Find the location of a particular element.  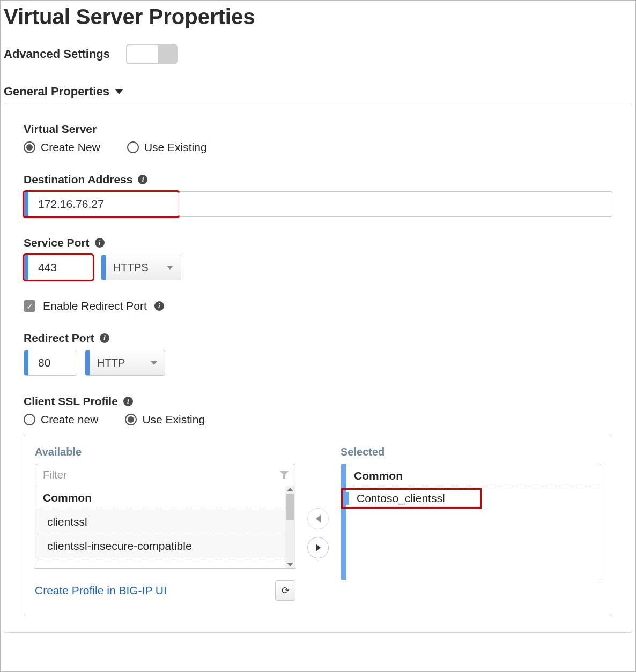

enable-redirect-label: Enable Redirect Port is located at coordinates (95, 306).